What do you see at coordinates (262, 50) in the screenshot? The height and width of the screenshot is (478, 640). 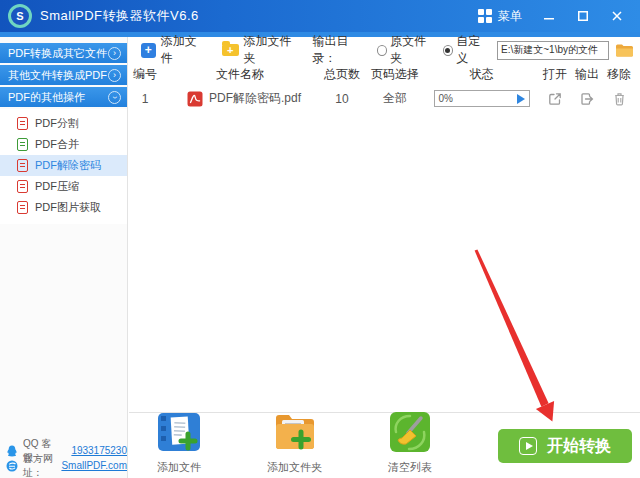 I see `add-folder-button: + 添加文件夹` at bounding box center [262, 50].